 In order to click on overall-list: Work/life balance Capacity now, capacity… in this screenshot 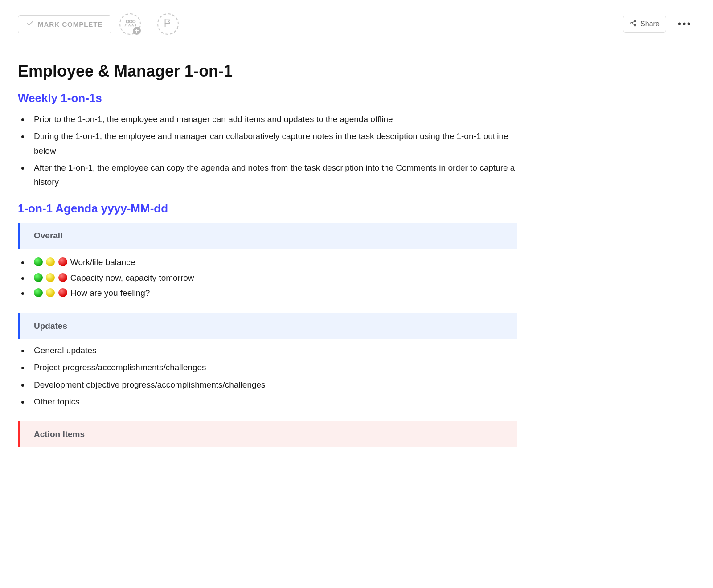, I will do `click(267, 278)`.